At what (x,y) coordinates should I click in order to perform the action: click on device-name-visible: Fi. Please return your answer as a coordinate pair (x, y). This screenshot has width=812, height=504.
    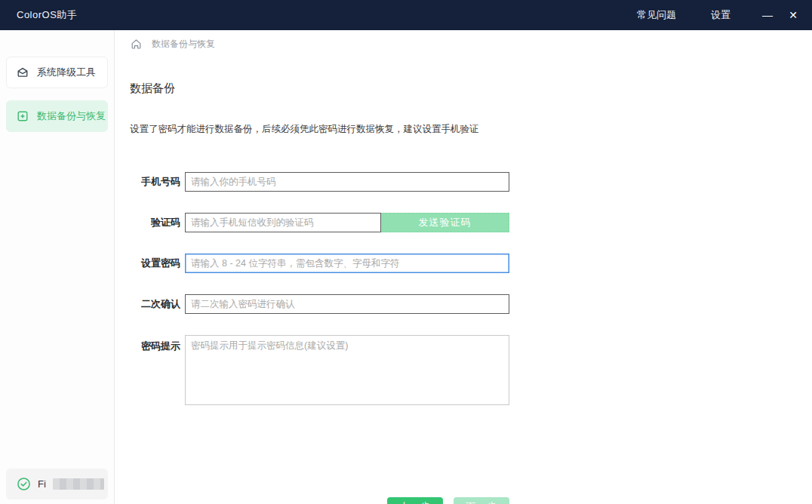
    Looking at the image, I should click on (42, 484).